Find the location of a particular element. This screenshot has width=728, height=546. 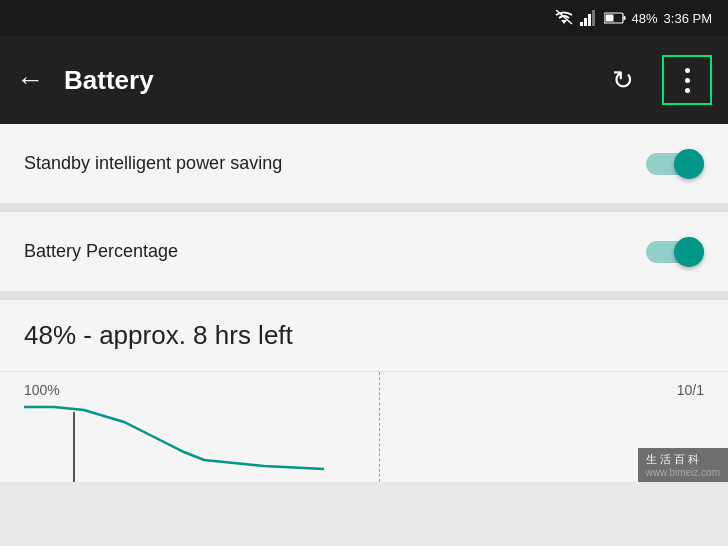

battery-icon is located at coordinates (615, 18).